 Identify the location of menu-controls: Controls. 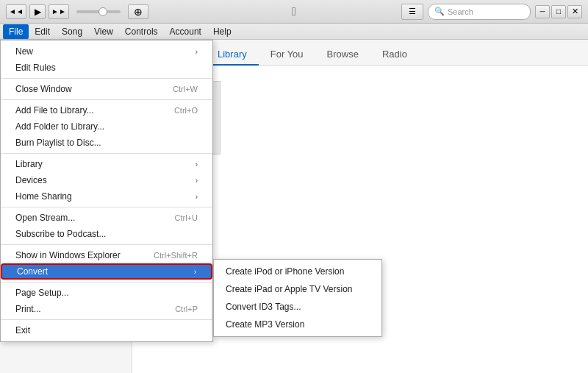
(141, 32).